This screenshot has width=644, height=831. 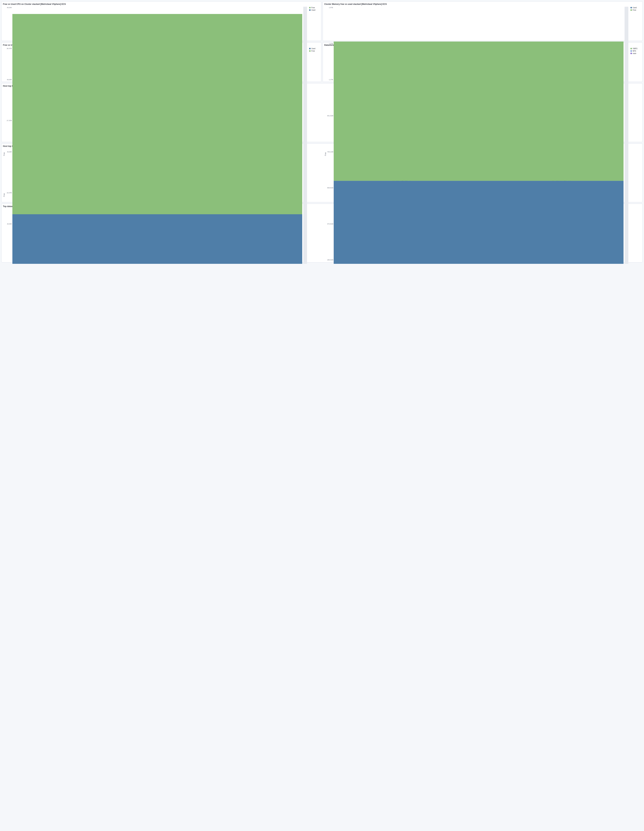 I want to click on panel-title: Free vs Used CPU on Cluster stacked [Met…, so click(x=161, y=4).